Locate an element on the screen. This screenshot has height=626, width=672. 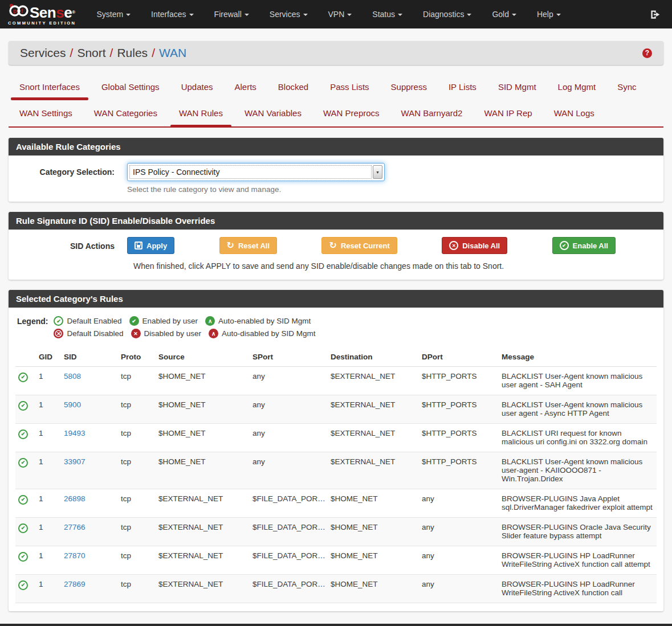
nav-menu-item: Gold is located at coordinates (504, 14).